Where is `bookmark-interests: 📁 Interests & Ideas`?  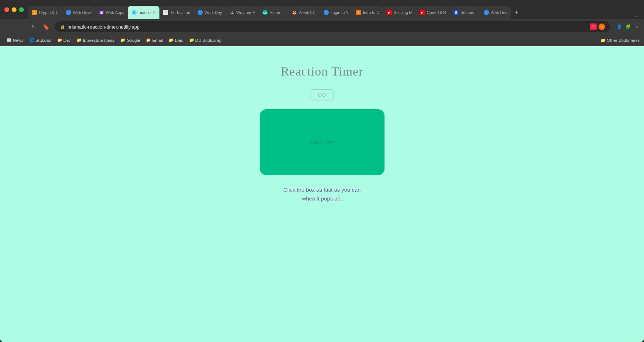
bookmark-interests: 📁 Interests & Ideas is located at coordinates (95, 40).